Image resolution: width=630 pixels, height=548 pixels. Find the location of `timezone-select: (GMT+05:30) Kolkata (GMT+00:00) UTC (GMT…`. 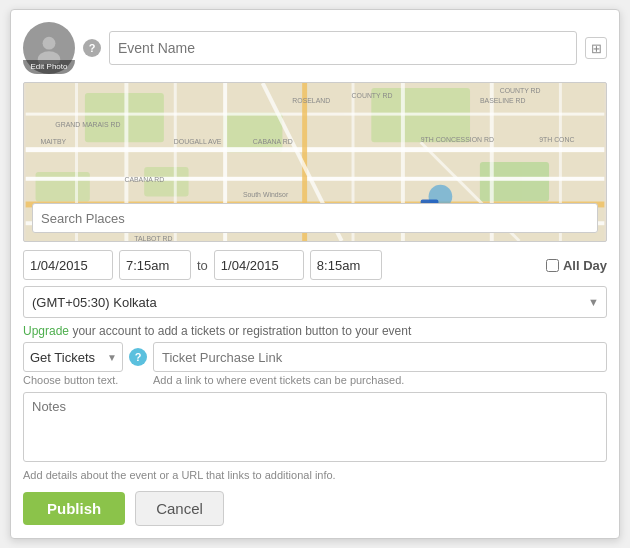

timezone-select: (GMT+05:30) Kolkata (GMT+00:00) UTC (GMT… is located at coordinates (315, 302).